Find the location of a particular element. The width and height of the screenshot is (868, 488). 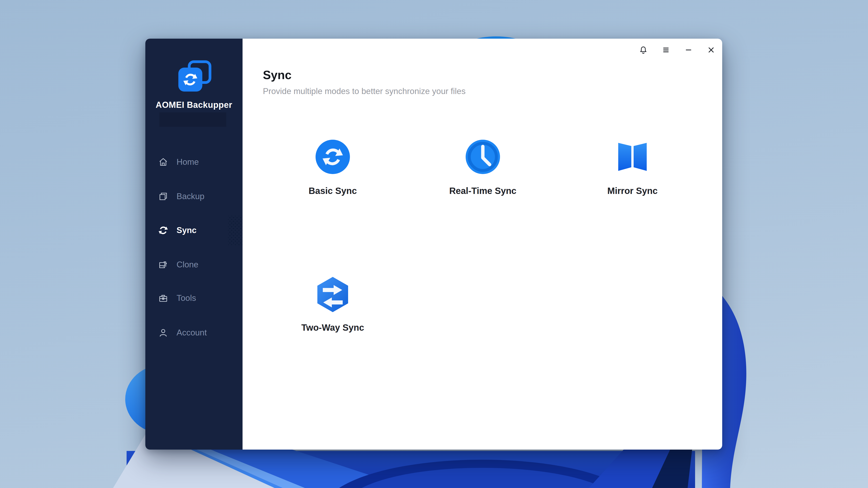

sidebar-item-tools: Tools is located at coordinates (194, 298).